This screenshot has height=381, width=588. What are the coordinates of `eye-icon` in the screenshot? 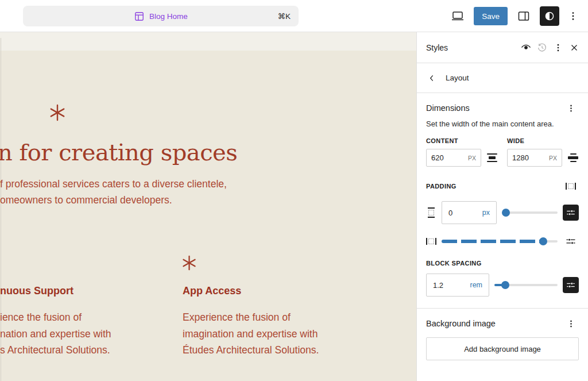 It's located at (526, 48).